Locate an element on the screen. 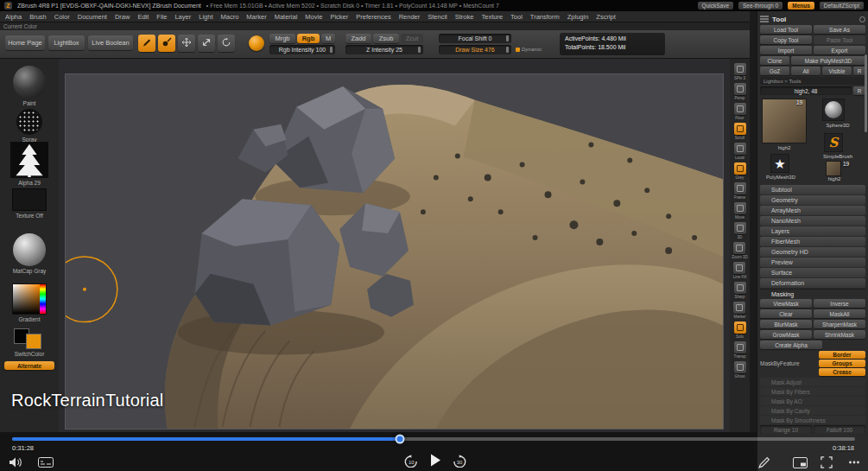  m-button: M is located at coordinates (328, 38).